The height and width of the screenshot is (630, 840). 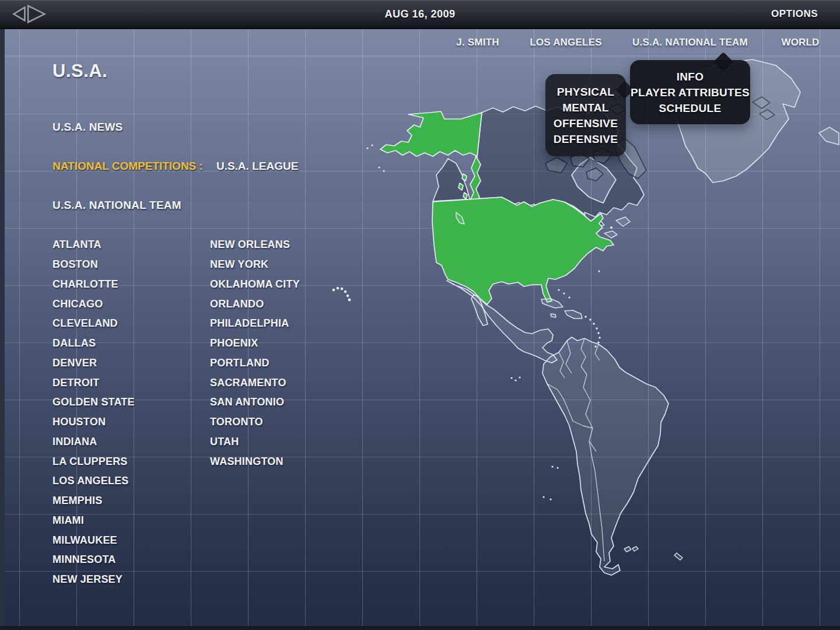 I want to click on team-link: WASHINGTON, so click(x=255, y=461).